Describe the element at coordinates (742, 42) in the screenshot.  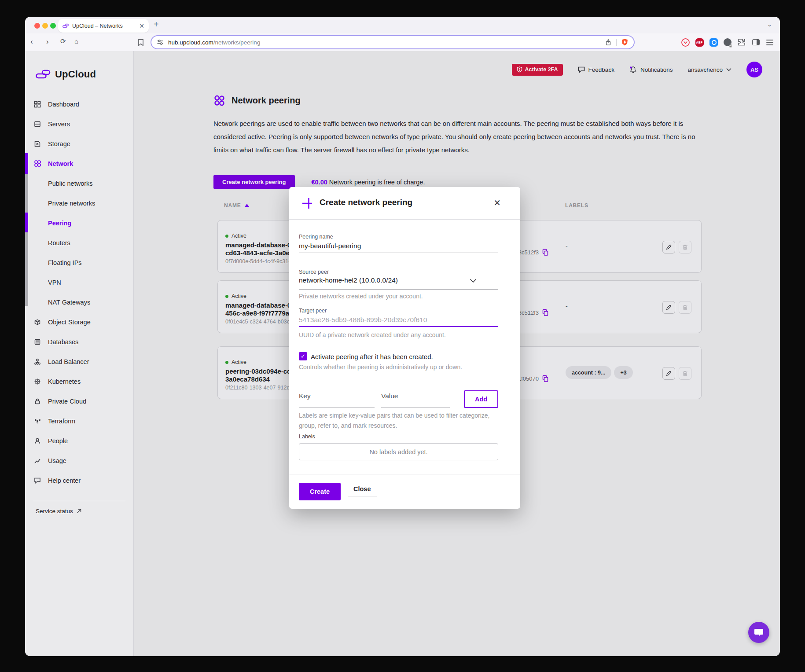
I see `extensions-puzzle-icon` at that location.